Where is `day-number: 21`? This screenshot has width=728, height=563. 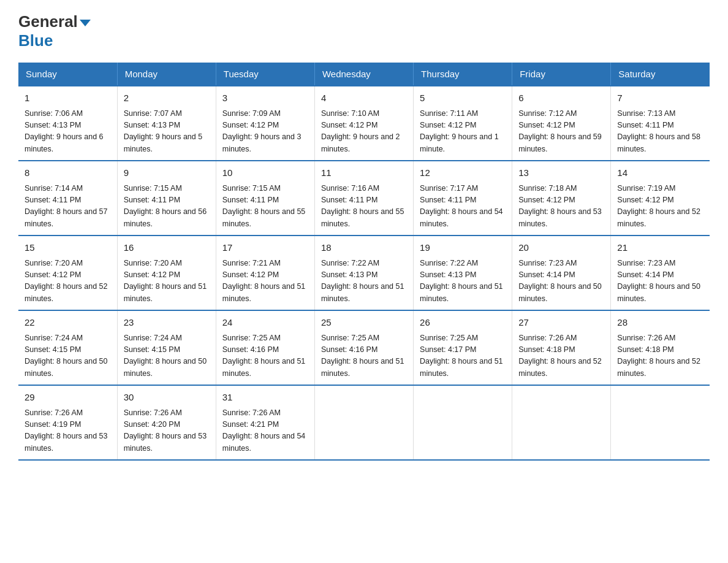 day-number: 21 is located at coordinates (661, 248).